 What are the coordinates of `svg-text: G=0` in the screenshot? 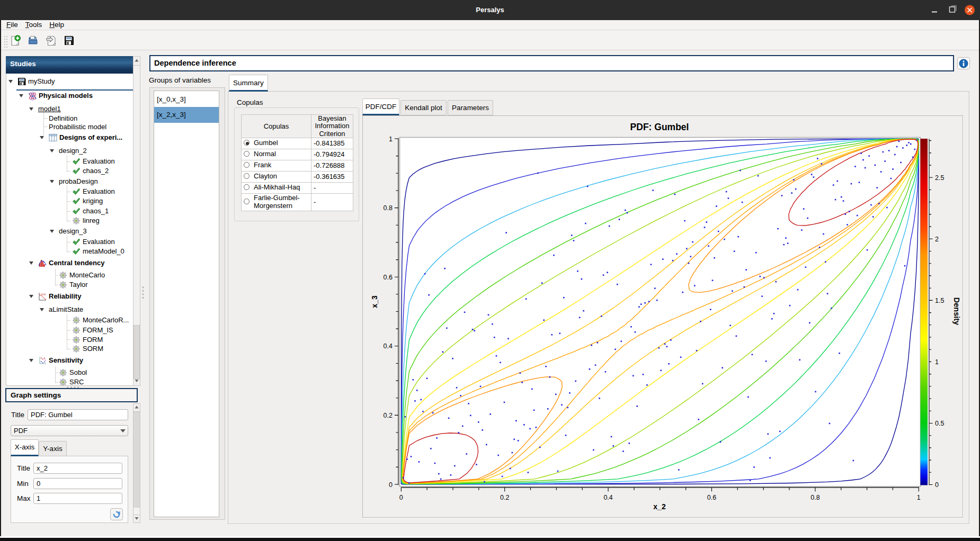 It's located at (43, 294).